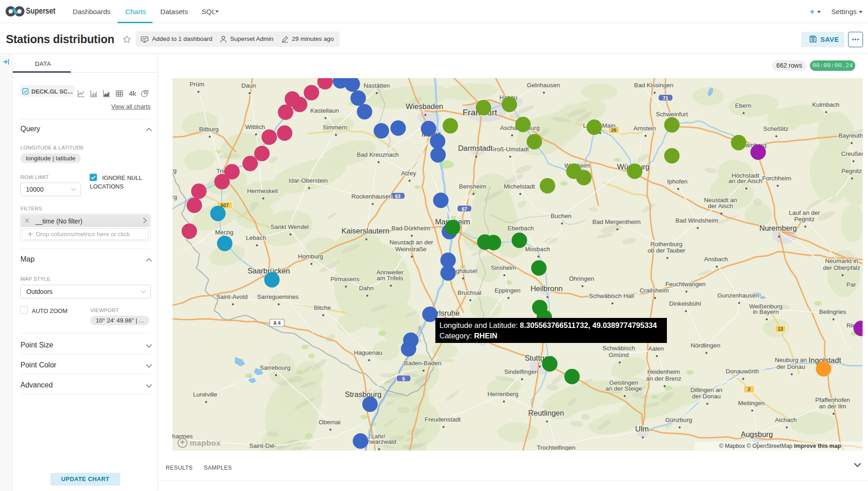 The width and height of the screenshot is (868, 491). What do you see at coordinates (765, 312) in the screenshot?
I see `svg-text: in Bayern` at bounding box center [765, 312].